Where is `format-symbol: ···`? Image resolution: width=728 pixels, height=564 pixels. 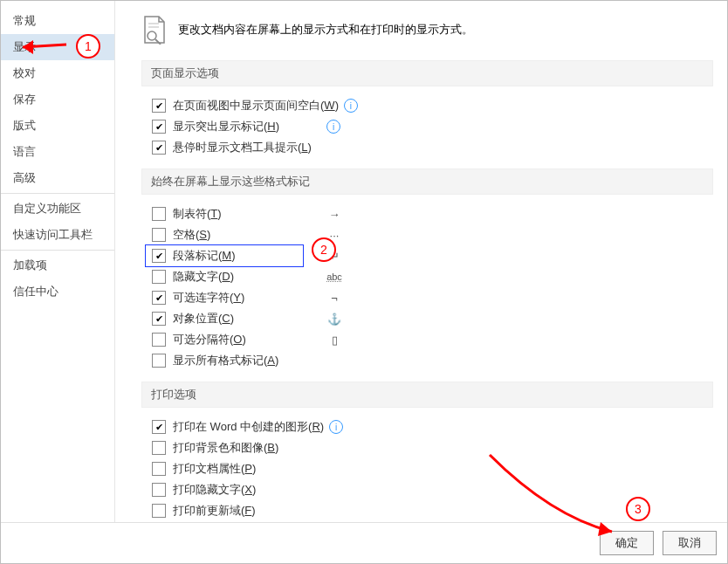
format-symbol: ··· is located at coordinates (334, 236).